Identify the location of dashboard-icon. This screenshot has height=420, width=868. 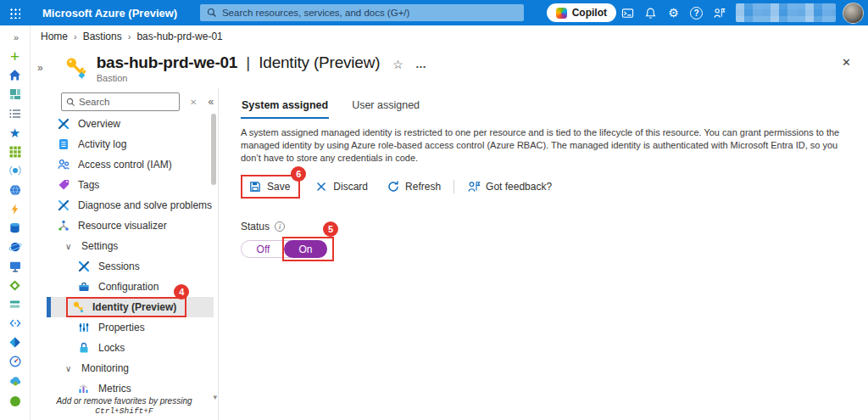
(15, 95).